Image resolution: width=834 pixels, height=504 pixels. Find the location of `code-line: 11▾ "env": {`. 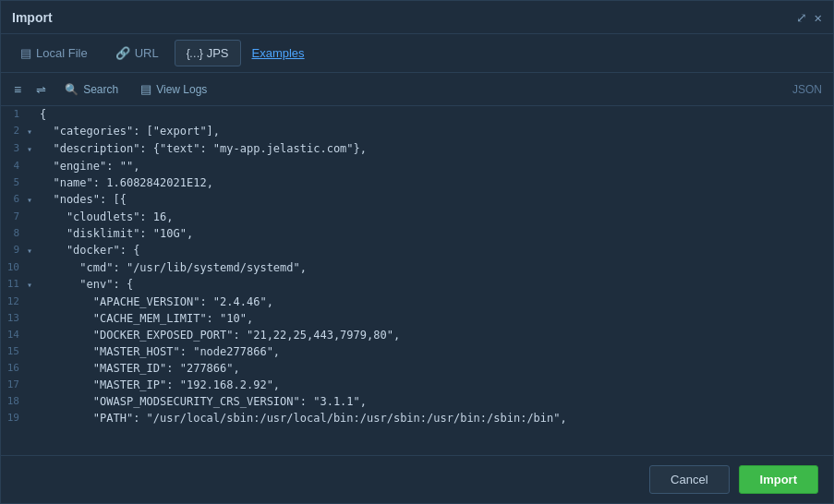

code-line: 11▾ "env": { is located at coordinates (417, 284).